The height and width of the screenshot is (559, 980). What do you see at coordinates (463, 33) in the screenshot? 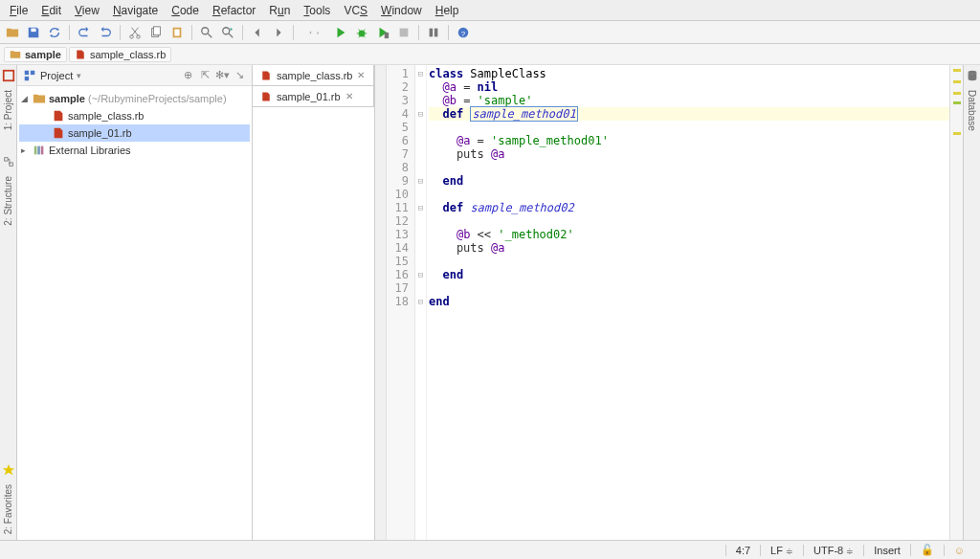
I see `help-button: ?` at bounding box center [463, 33].